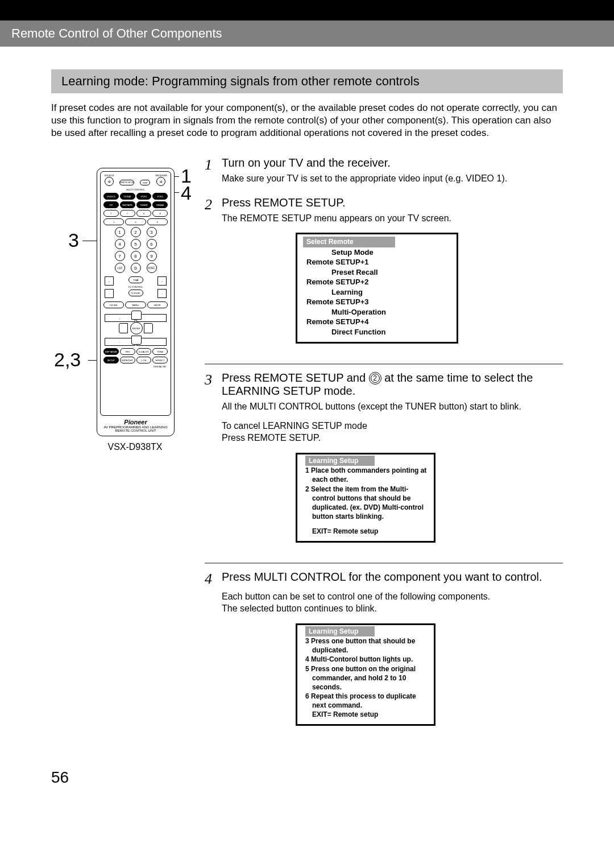 This screenshot has width=614, height=868. What do you see at coordinates (384, 274) in the screenshot?
I see `step-2: 2 Press REMOTE SETUP. The REMOTE SETUP m…` at bounding box center [384, 274].